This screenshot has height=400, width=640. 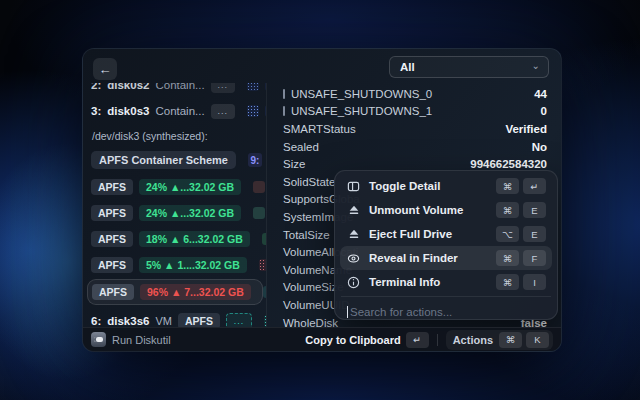 What do you see at coordinates (98, 340) in the screenshot?
I see `diskutil-app-icon` at bounding box center [98, 340].